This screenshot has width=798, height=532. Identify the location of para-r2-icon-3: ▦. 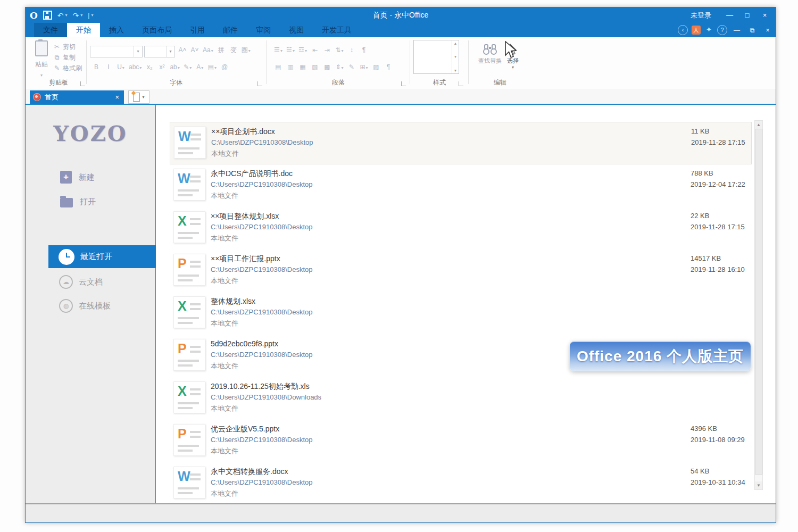
(303, 67).